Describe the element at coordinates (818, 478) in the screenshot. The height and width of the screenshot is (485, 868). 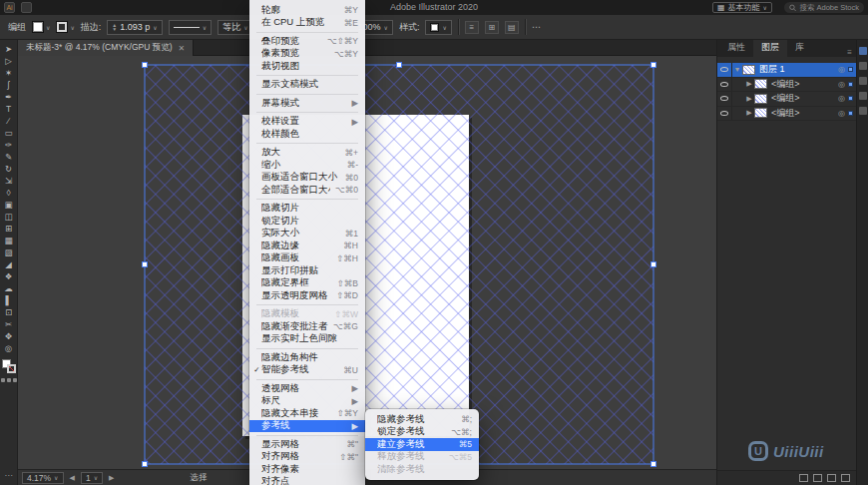
I see `new-sublayer-icon` at that location.